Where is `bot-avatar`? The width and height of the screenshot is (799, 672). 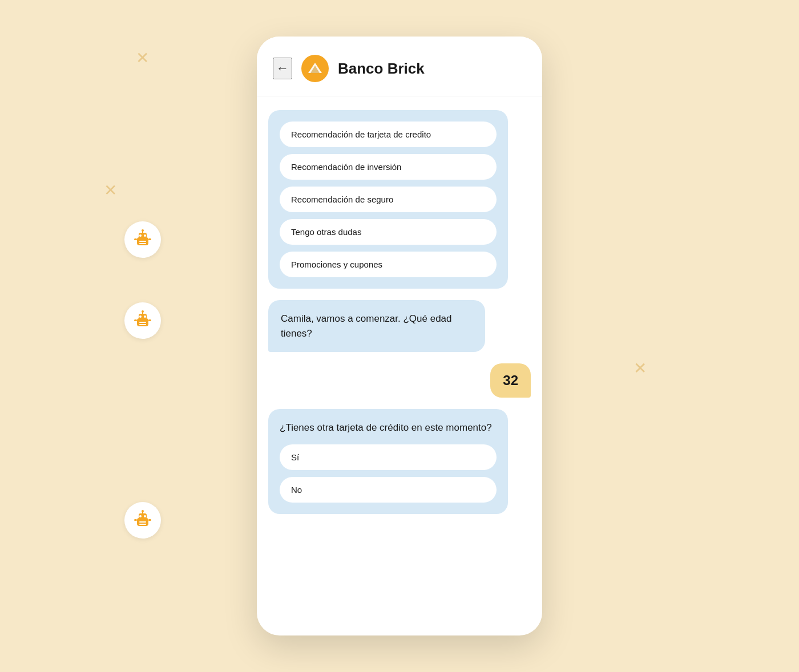 bot-avatar is located at coordinates (315, 68).